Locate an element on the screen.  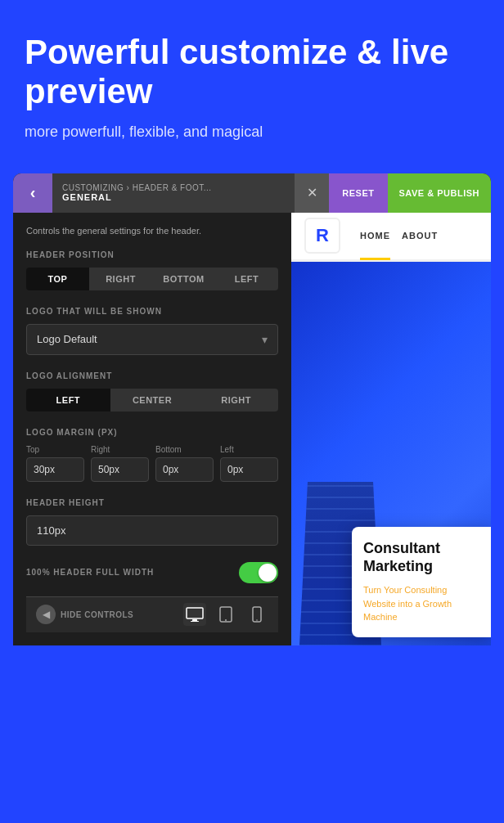
margin-bottom-label: Bottom is located at coordinates (185, 450).